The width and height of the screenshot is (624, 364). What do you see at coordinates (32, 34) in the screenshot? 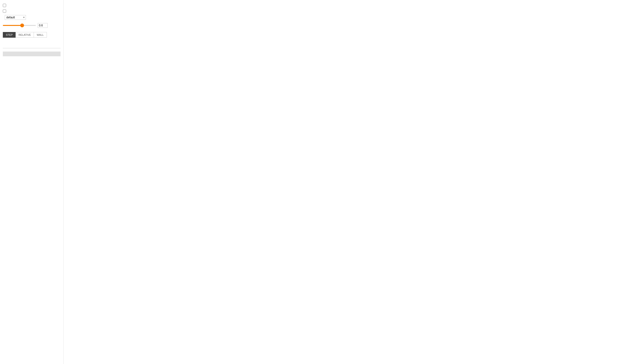
I see `haxis-section: STEP RELATIVE WALL` at bounding box center [32, 34].